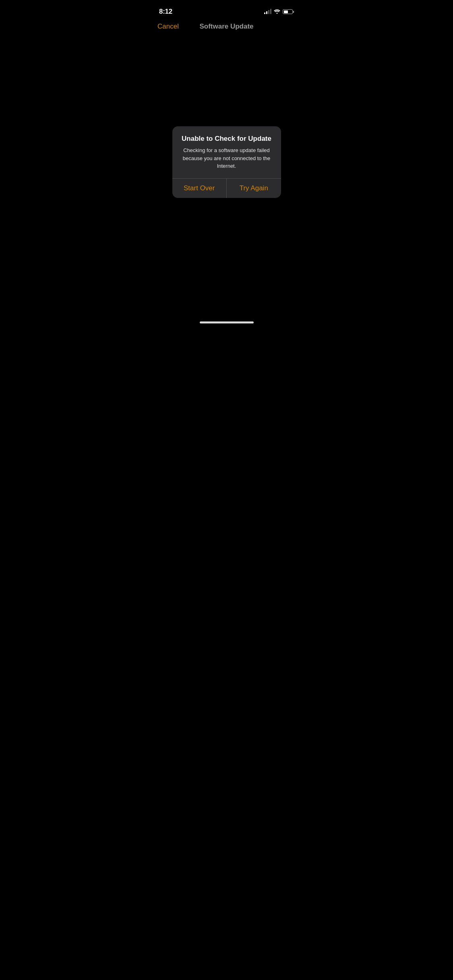  I want to click on status-icons, so click(279, 12).